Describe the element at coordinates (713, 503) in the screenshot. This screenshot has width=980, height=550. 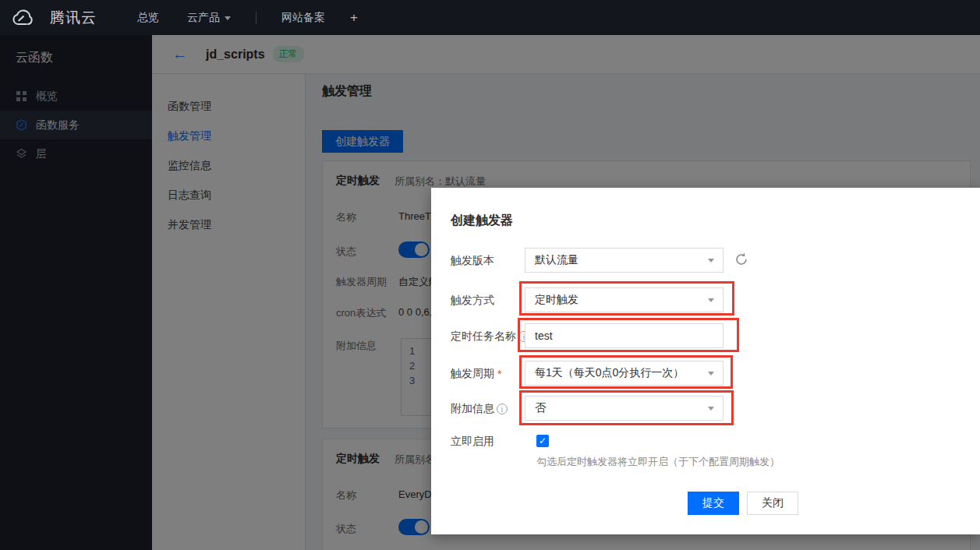
I see `submit-button: 提交` at that location.